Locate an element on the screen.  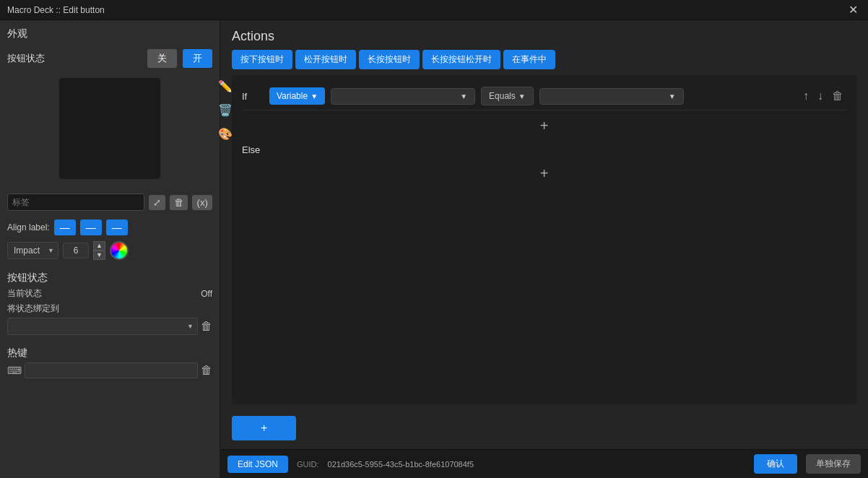
color-picker-button is located at coordinates (119, 251).